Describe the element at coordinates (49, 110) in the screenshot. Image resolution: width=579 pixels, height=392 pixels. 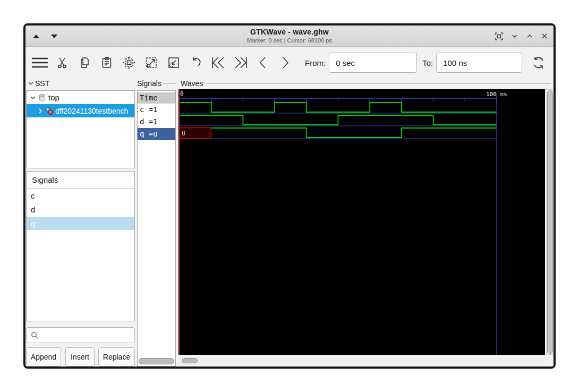
I see `module-icon` at that location.